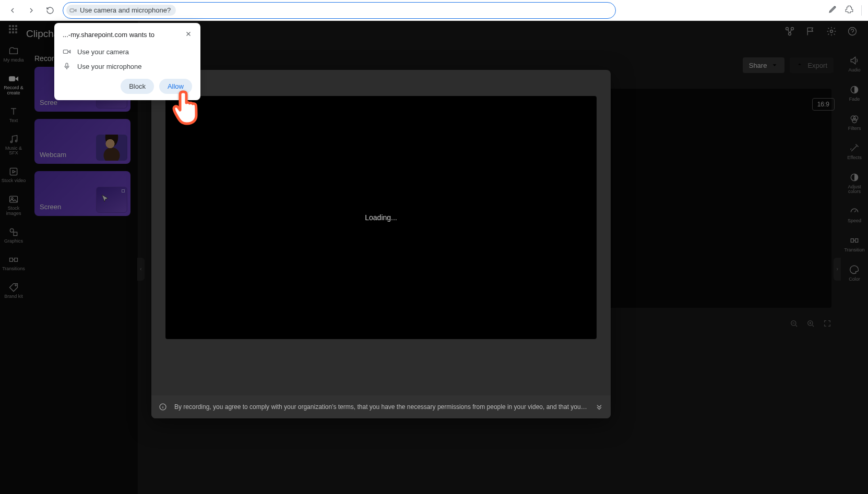 The width and height of the screenshot is (868, 494). I want to click on permission-row-camera: Use your camera, so click(127, 52).